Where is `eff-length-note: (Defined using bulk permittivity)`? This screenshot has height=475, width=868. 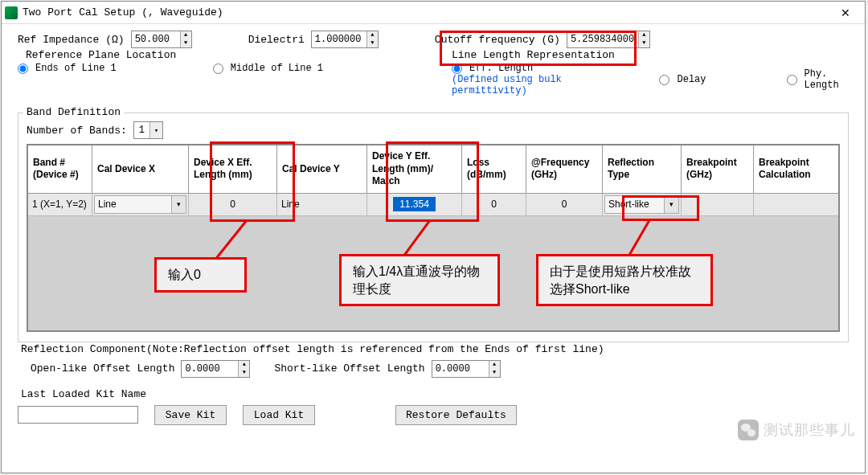 eff-length-note: (Defined using bulk permittivity) is located at coordinates (515, 85).